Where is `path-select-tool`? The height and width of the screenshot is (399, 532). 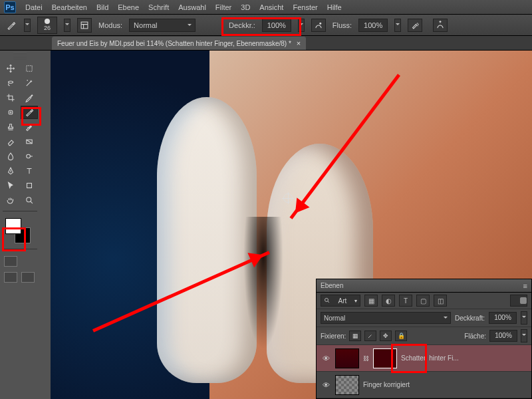 path-select-tool is located at coordinates (11, 186).